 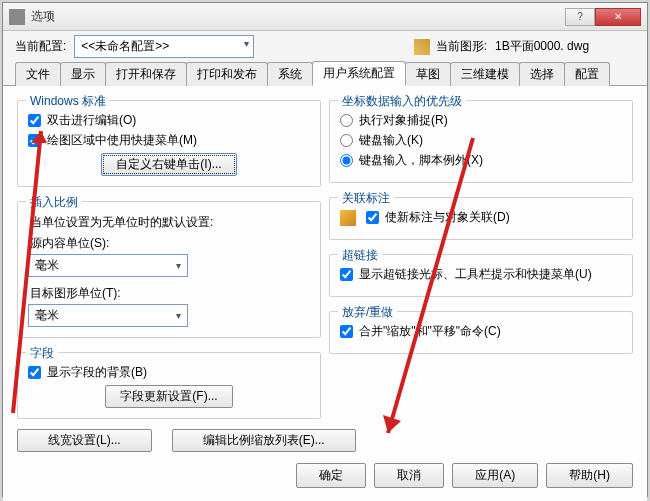 What do you see at coordinates (402, 102) in the screenshot?
I see `group-title: 坐标数据输入的优先级` at bounding box center [402, 102].